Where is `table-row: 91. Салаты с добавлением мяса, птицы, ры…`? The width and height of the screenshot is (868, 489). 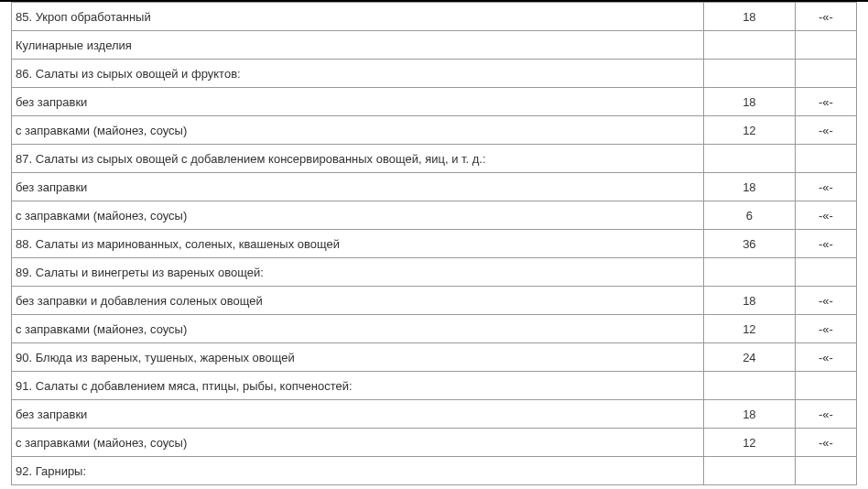 table-row: 91. Салаты с добавлением мяса, птицы, ры… is located at coordinates (434, 386).